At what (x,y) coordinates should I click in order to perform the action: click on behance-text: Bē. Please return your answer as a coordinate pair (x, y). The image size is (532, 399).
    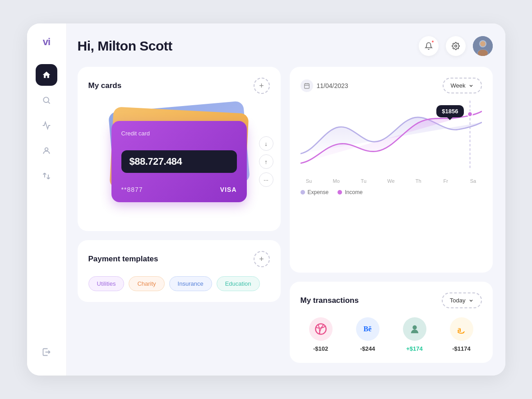
    Looking at the image, I should click on (368, 329).